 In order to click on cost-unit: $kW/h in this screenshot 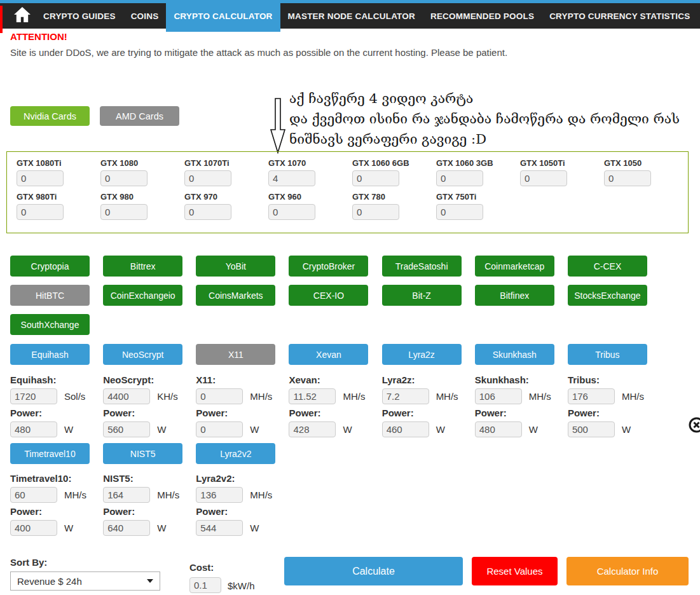, I will do `click(242, 586)`.